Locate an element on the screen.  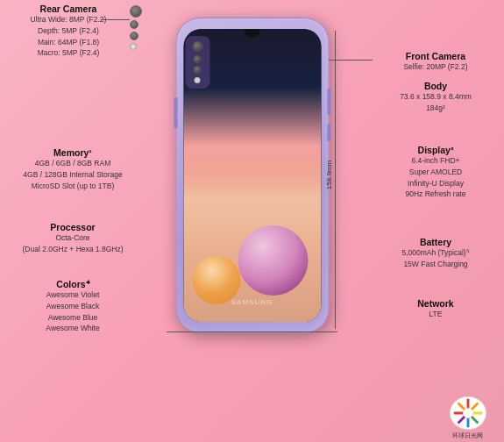
body-title: Body is located at coordinates (436, 86).